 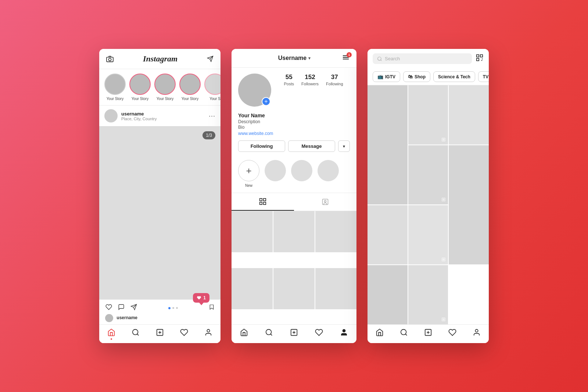 I want to click on post-user-small, so click(x=109, y=318).